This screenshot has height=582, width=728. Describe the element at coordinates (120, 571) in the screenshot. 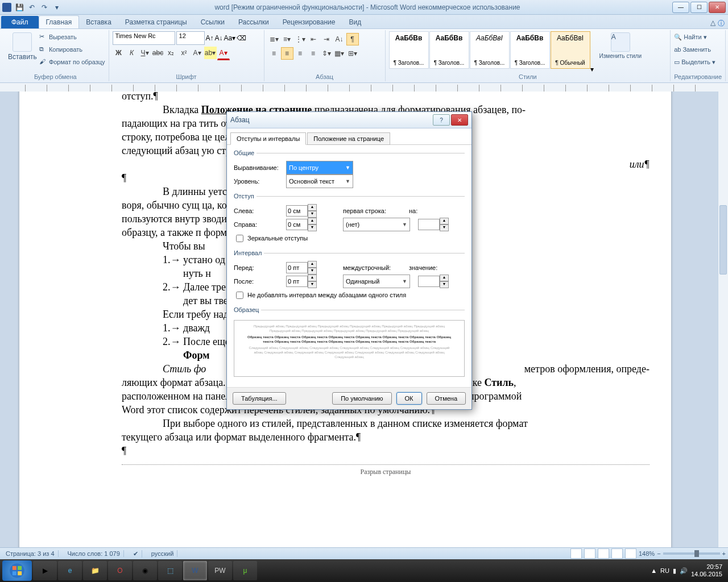

I see `taskbar-opera: O` at that location.